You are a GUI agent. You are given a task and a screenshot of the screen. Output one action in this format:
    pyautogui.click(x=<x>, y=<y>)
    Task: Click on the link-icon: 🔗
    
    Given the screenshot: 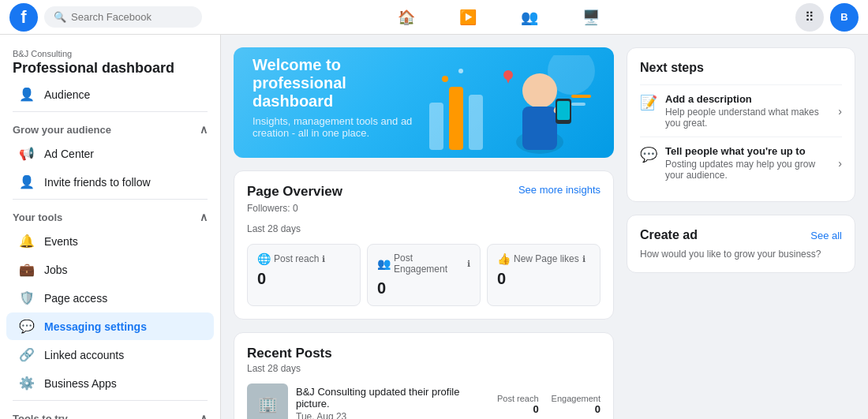 What is the action you would take?
    pyautogui.click(x=27, y=355)
    